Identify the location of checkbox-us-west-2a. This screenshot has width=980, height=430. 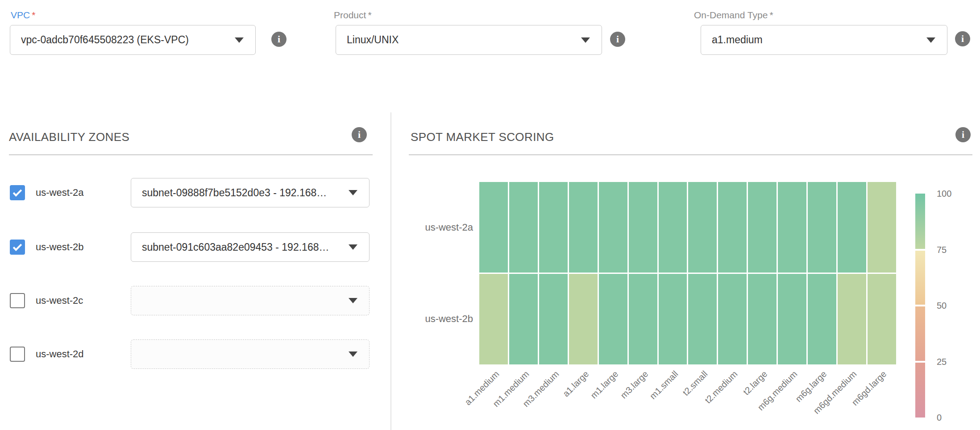
(17, 193).